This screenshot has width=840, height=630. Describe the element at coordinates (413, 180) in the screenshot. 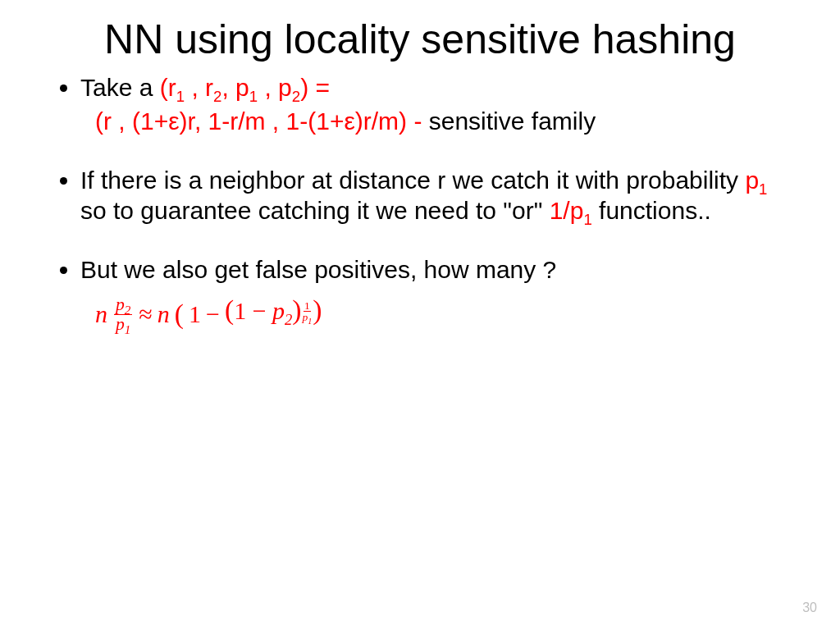

I see `b2-part1: If there is a neighbor at distance r we …` at that location.